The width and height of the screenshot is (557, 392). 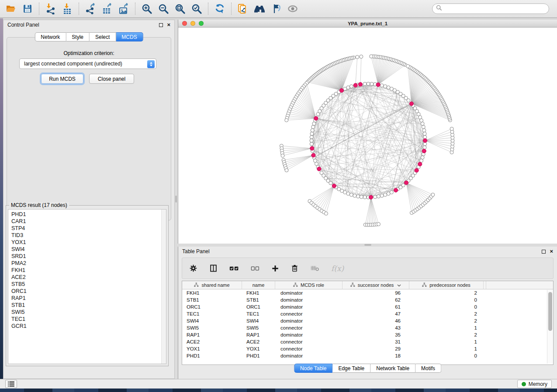 What do you see at coordinates (368, 24) in the screenshot?
I see `network-window-titlebar: YPA_prune.txt_1` at bounding box center [368, 24].